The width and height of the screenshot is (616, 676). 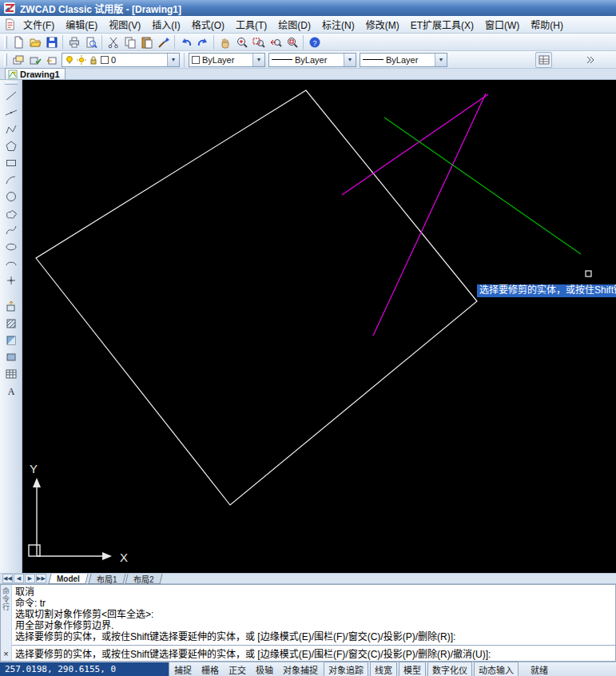 What do you see at coordinates (11, 230) in the screenshot?
I see `spline-tool-button` at bounding box center [11, 230].